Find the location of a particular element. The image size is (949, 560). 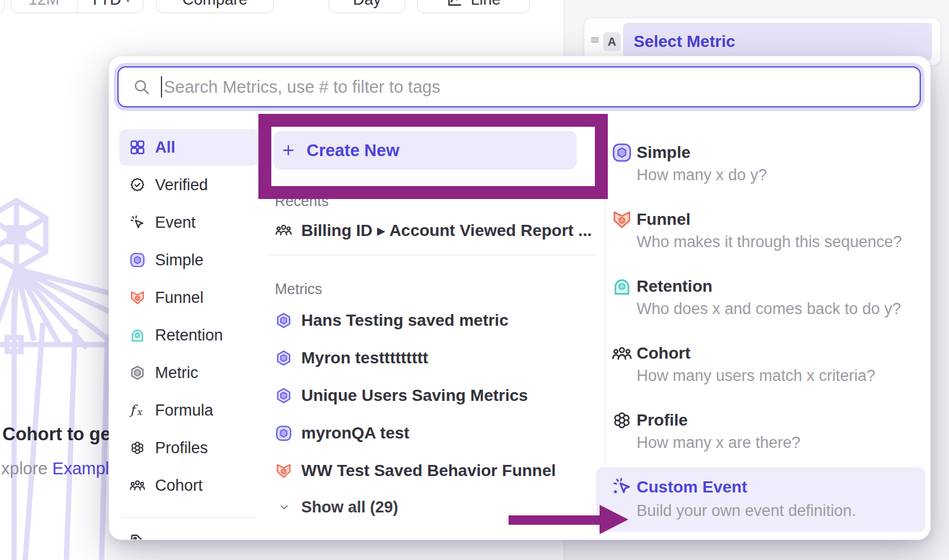

select-metric-value: Select Metric is located at coordinates (685, 42).